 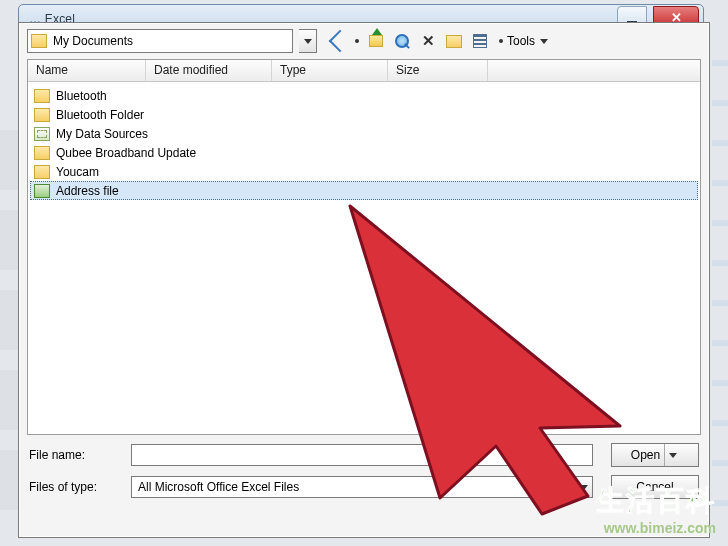 What do you see at coordinates (340, 42) in the screenshot?
I see `back-icon` at bounding box center [340, 42].